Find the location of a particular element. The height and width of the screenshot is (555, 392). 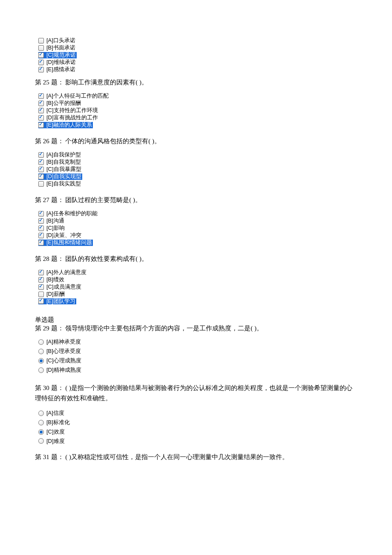

q30-option-d: [D]难度 is located at coordinates (52, 442).